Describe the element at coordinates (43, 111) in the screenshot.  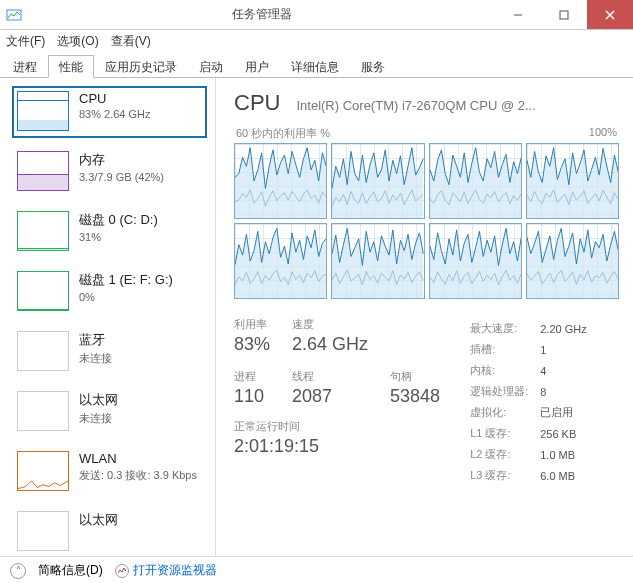
I see `cpu-thumb-icon` at that location.